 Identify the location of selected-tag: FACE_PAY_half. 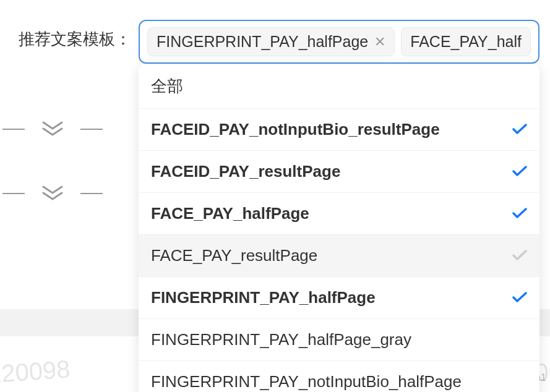
(466, 42).